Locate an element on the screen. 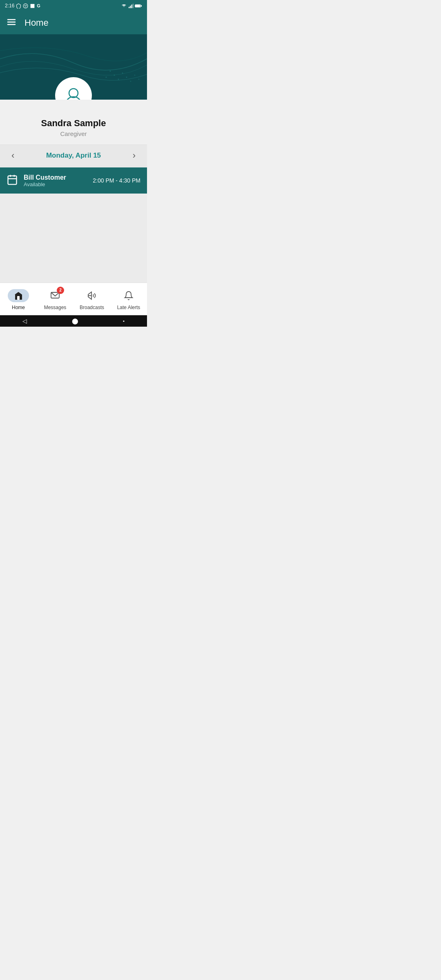 The height and width of the screenshot is (980, 441). messages-icon-wrap: 2 is located at coordinates (55, 296).